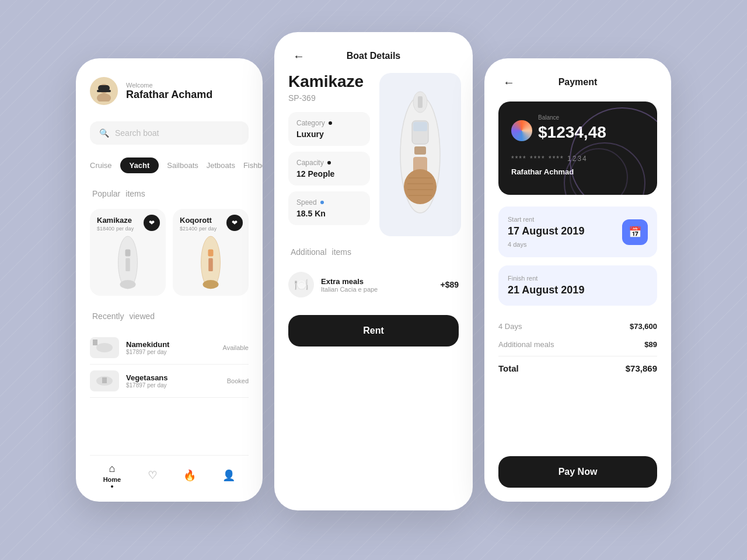 This screenshot has height=560, width=747. What do you see at coordinates (169, 194) in the screenshot?
I see `popular-title: Popular items` at bounding box center [169, 194].